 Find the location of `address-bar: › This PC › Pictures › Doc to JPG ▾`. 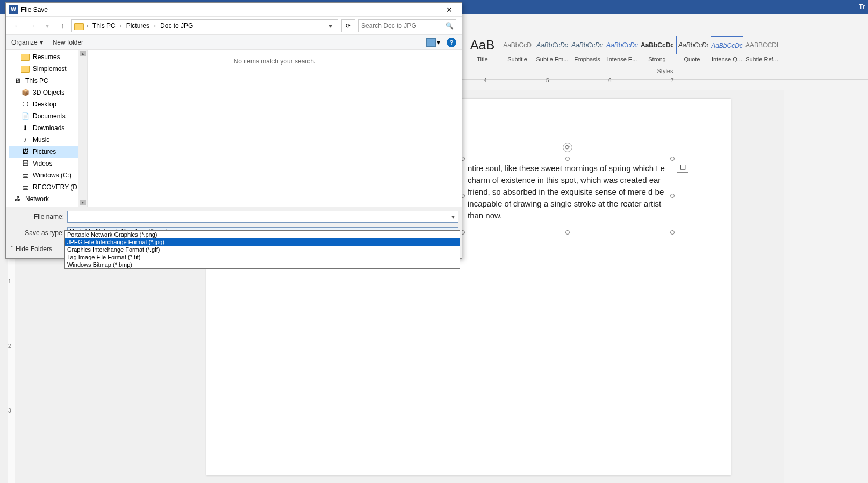

address-bar: › This PC › Pictures › Doc to JPG ▾ is located at coordinates (205, 26).